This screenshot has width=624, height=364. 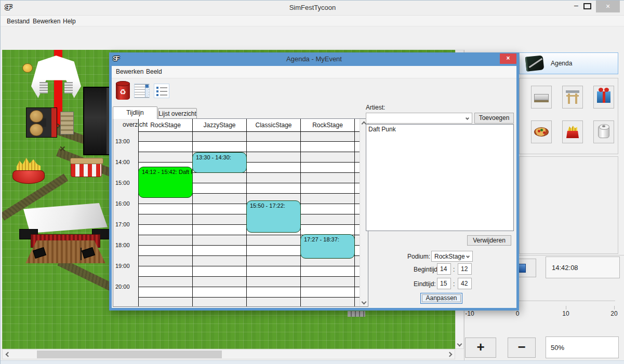 What do you see at coordinates (154, 72) in the screenshot?
I see `dialog-menu-beeld: Beeld` at bounding box center [154, 72].